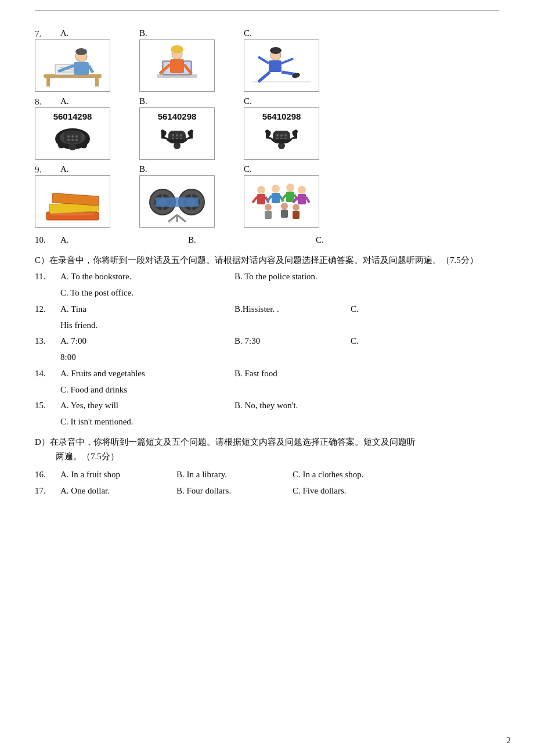 Image resolution: width=534 pixels, height=756 pixels. What do you see at coordinates (267, 10) in the screenshot?
I see `top-rule` at bounding box center [267, 10].